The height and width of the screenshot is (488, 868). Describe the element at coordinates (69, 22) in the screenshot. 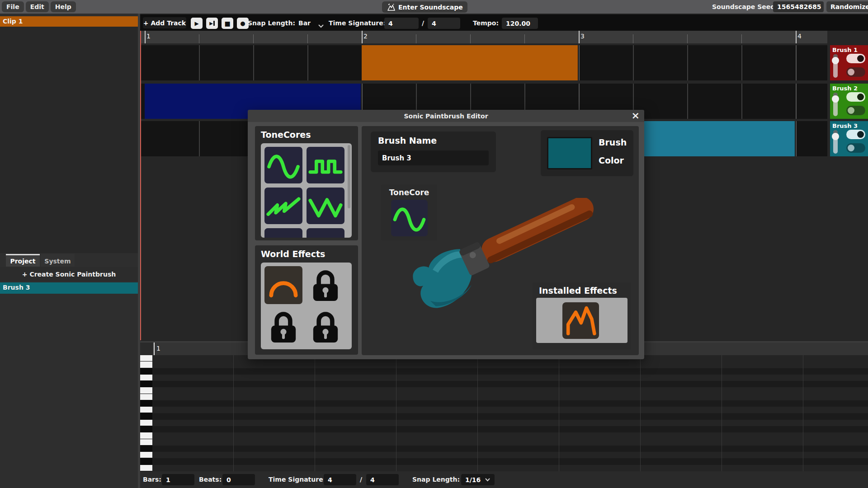

I see `selected-clip-header: Clip 1` at that location.